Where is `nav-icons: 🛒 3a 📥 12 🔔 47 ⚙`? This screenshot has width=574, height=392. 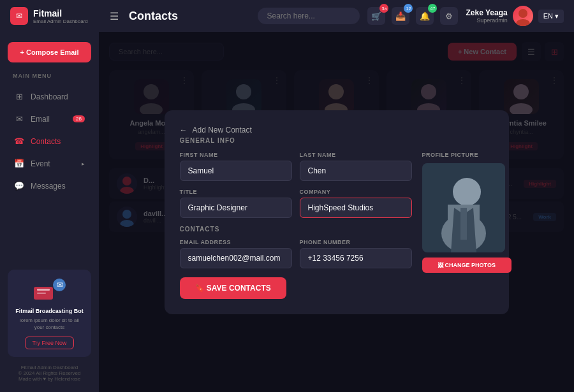 nav-icons: 🛒 3a 📥 12 🔔 47 ⚙ is located at coordinates (413, 16).